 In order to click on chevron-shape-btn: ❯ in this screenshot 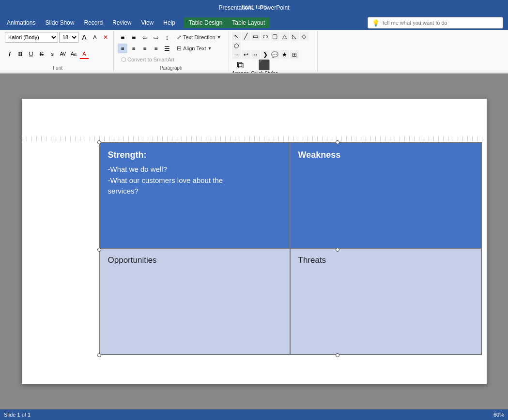, I will do `click(265, 55)`.